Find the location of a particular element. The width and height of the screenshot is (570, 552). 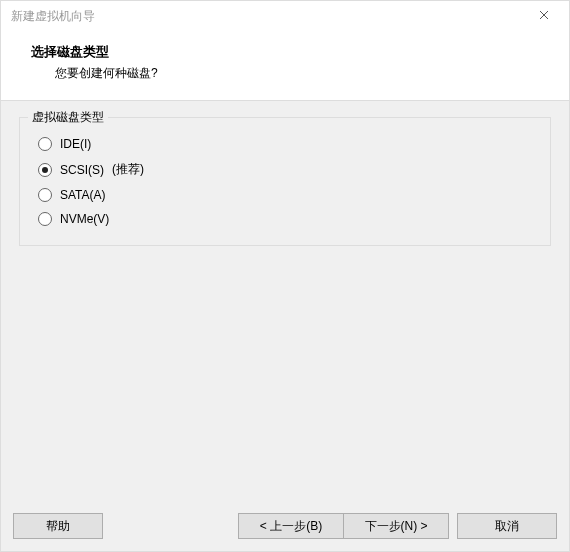

radio-option-nvme: NVMe(V) is located at coordinates (285, 219).